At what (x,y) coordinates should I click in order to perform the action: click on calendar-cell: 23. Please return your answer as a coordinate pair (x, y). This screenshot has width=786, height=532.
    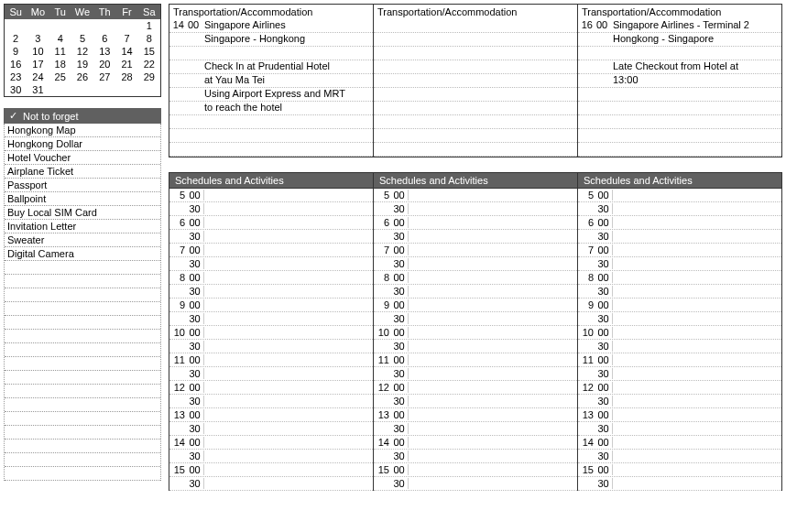
    Looking at the image, I should click on (16, 77).